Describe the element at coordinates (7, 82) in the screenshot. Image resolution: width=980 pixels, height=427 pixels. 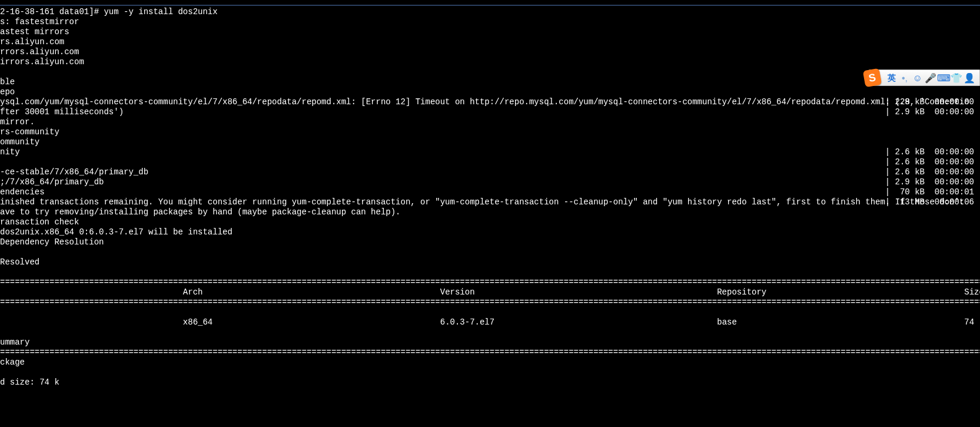
I see `out-line: ble` at that location.